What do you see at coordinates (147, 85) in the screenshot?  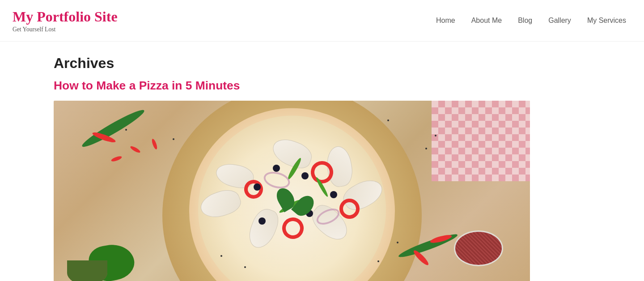 I see `post-title-link: How to Make a Pizza in 5 Minutes` at bounding box center [147, 85].